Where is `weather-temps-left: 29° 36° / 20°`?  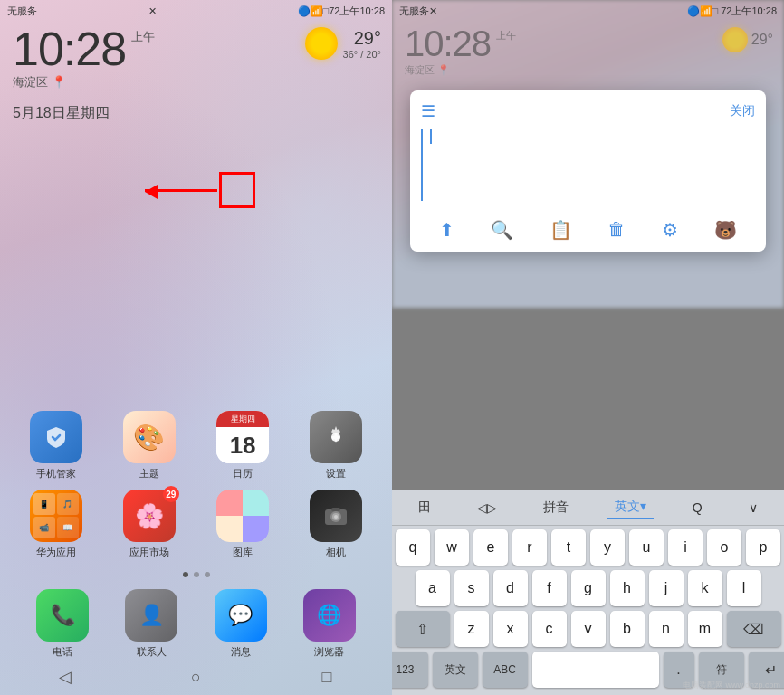 weather-temps-left: 29° 36° / 20° is located at coordinates (362, 43).